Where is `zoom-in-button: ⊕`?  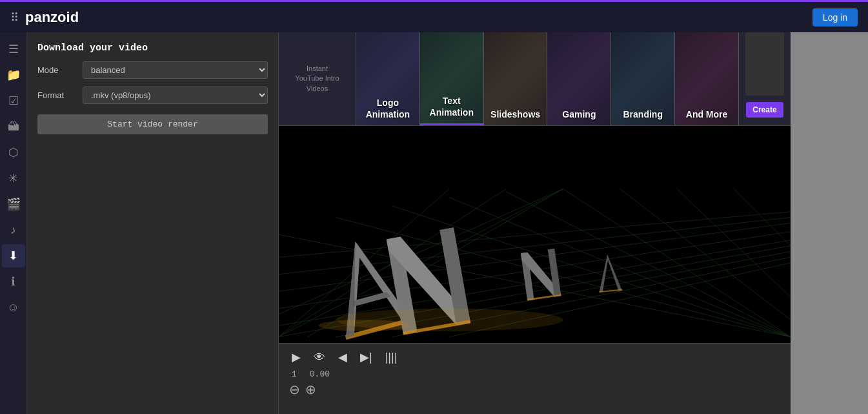 zoom-in-button: ⊕ is located at coordinates (311, 389).